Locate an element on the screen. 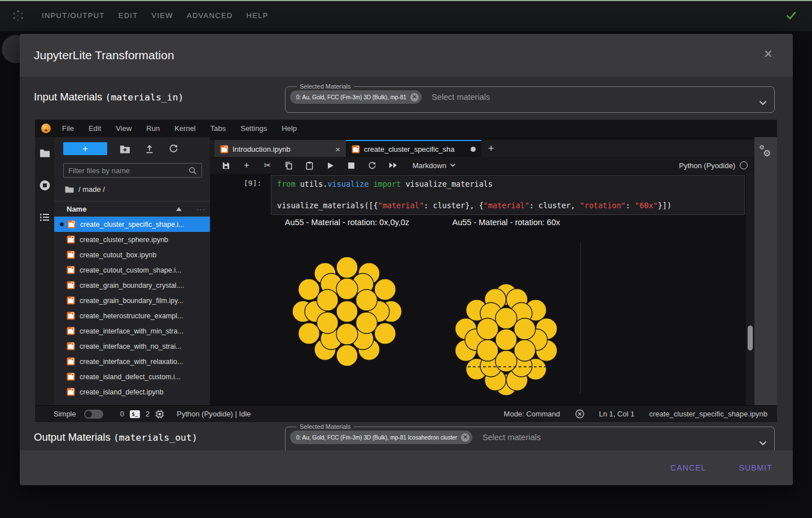 This screenshot has width=812, height=518. file-name: create_cluster_sphere.ipynb is located at coordinates (124, 240).